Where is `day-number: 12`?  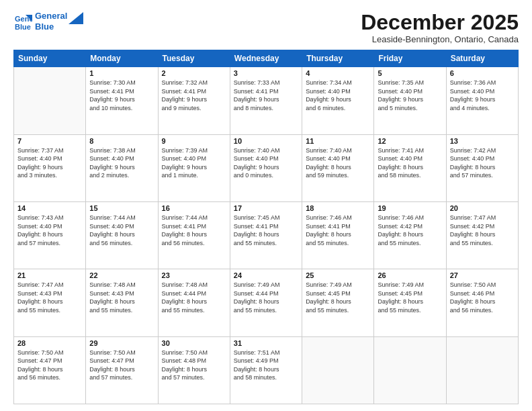
day-number: 12 is located at coordinates (410, 141).